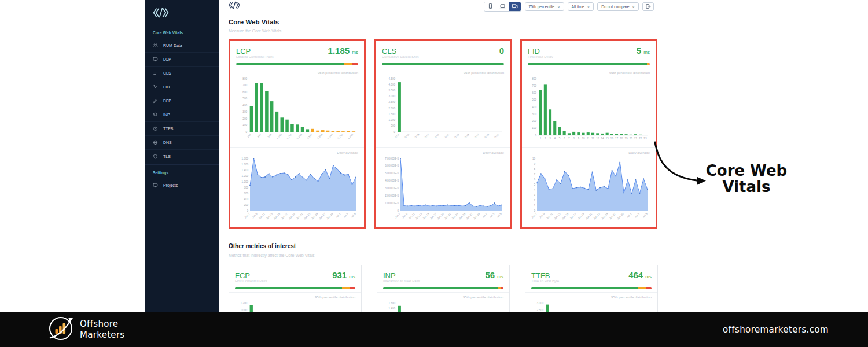  I want to click on cursor-icon, so click(155, 87).